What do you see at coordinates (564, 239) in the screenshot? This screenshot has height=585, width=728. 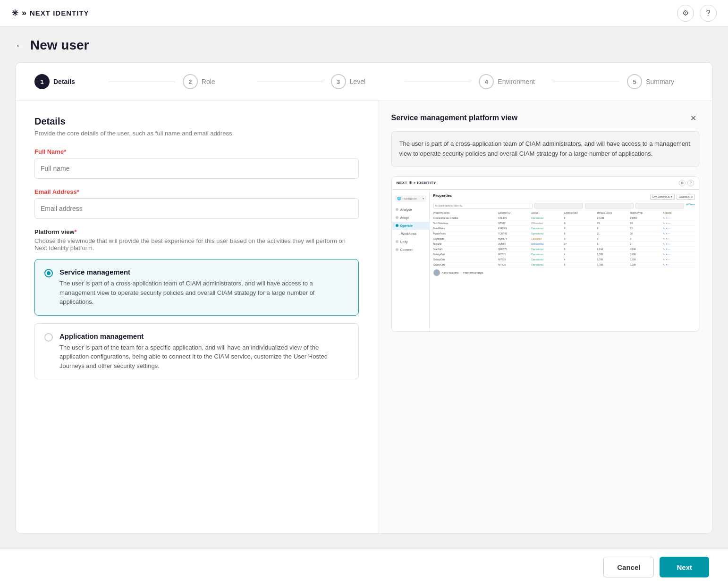 I see `table-row: SkyWatch HV8474 Cancelled 0 0 0 ✎ ✕ ⋯` at bounding box center [564, 239].